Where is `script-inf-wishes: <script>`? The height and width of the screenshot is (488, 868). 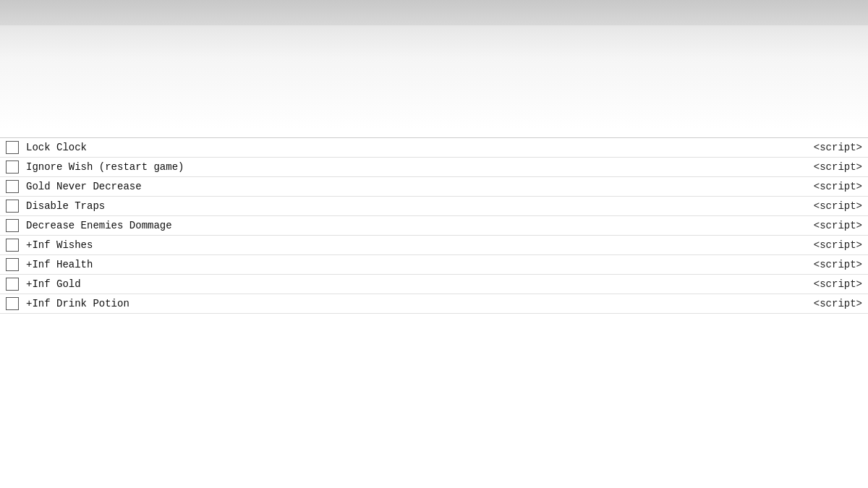 script-inf-wishes: <script> is located at coordinates (833, 245).